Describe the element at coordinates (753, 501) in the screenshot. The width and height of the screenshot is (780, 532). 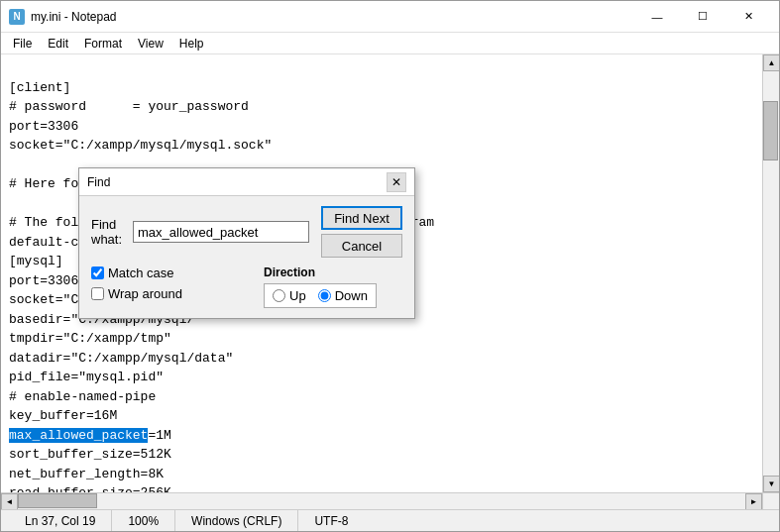
I see `scroll-right-button: ►` at that location.